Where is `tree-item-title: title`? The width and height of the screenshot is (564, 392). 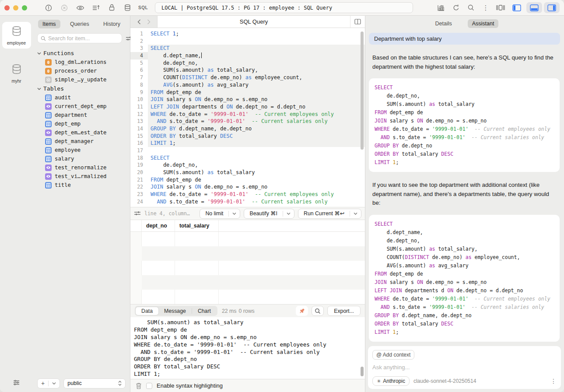 tree-item-title: title is located at coordinates (82, 185).